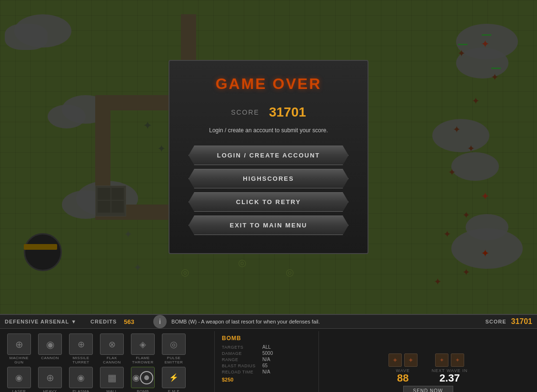  I want to click on weapon-icon-bomb, so click(143, 378).